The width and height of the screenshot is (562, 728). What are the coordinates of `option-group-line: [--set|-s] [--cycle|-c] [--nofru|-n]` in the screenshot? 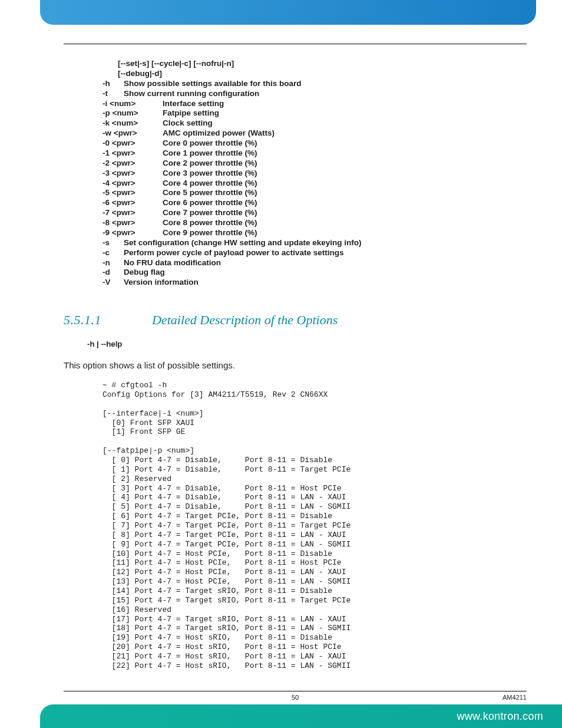 It's located at (322, 64).